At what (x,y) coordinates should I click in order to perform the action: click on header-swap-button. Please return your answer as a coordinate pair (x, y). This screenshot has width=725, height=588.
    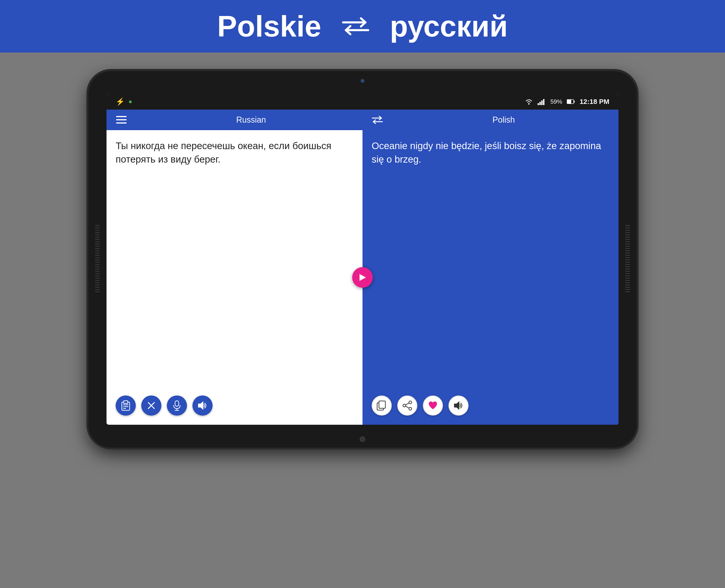
    Looking at the image, I should click on (378, 120).